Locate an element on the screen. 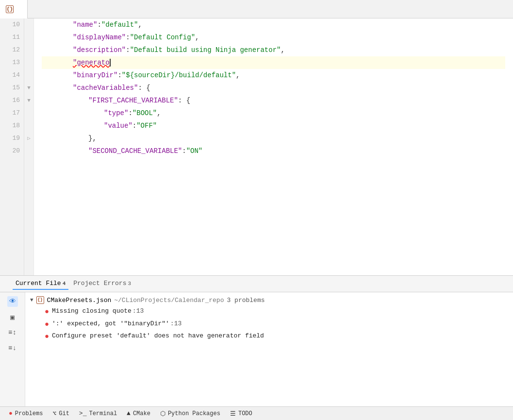 The height and width of the screenshot is (420, 513). status-icon-terminal: >_ is located at coordinates (83, 414).